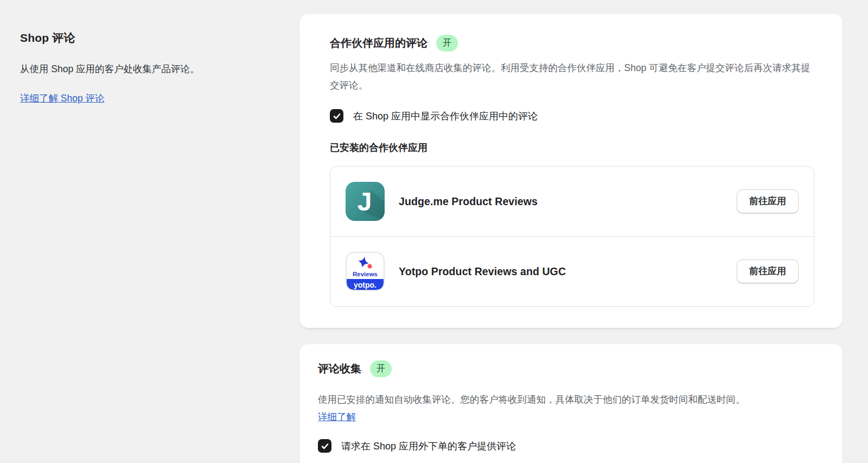 This screenshot has height=463, width=868. I want to click on partner-reviews-card-title: 合作伙伴应用的评论, so click(379, 43).